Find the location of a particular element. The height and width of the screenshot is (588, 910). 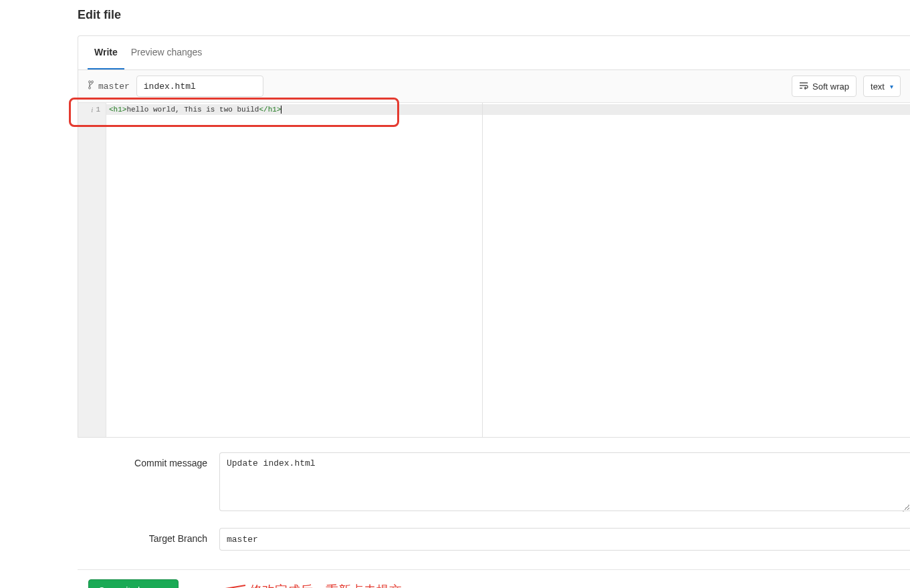

filename-input is located at coordinates (200, 86).